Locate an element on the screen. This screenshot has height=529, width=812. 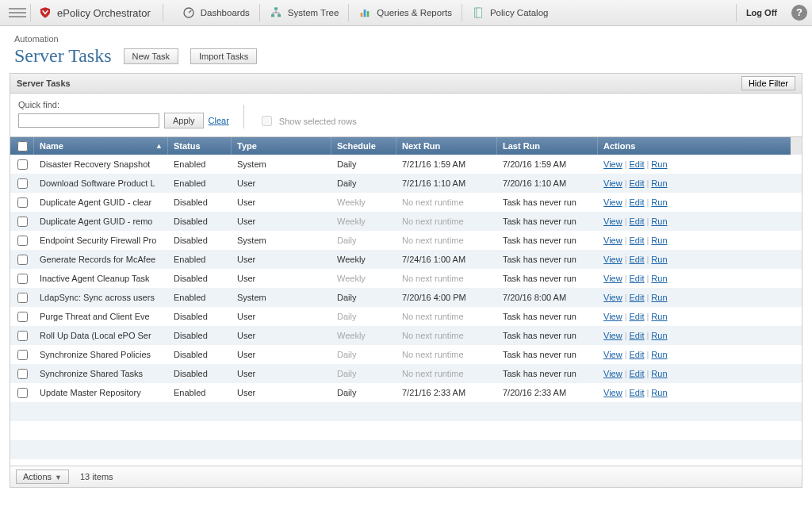
table-row: Purge Threat and Client EveDisabledUserD… is located at coordinates (406, 316).